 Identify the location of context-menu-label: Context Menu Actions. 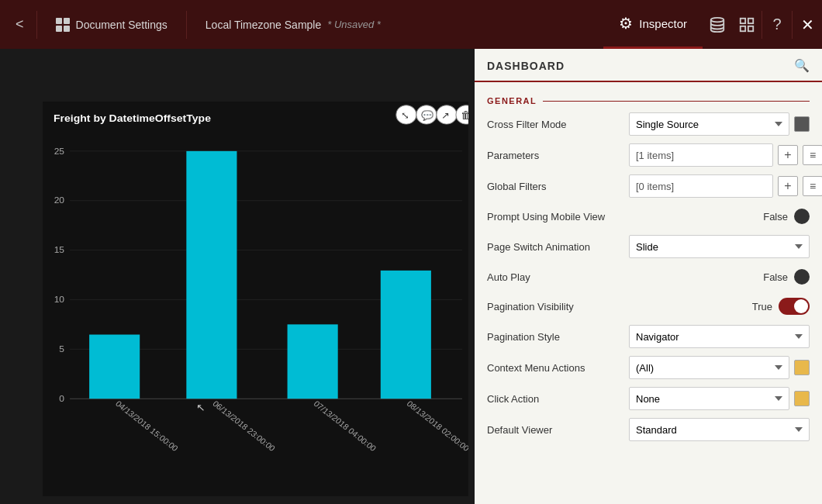
(555, 368).